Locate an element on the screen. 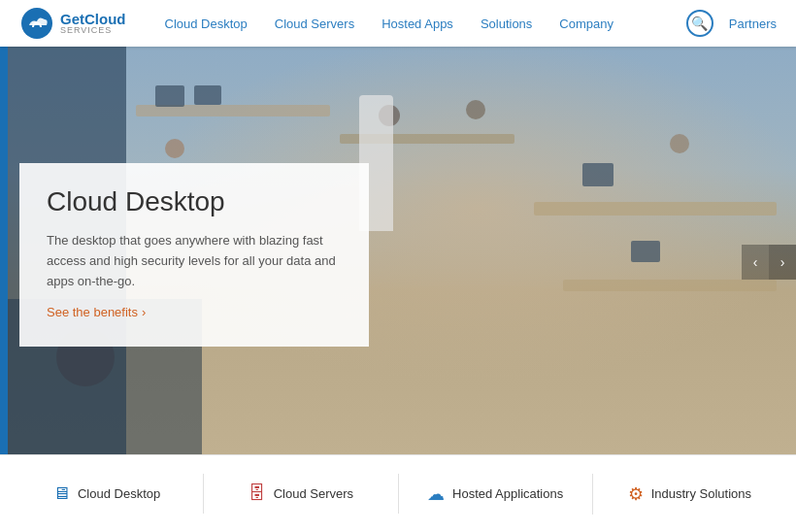 The height and width of the screenshot is (532, 796). cloud-icon: ☁ is located at coordinates (436, 494).